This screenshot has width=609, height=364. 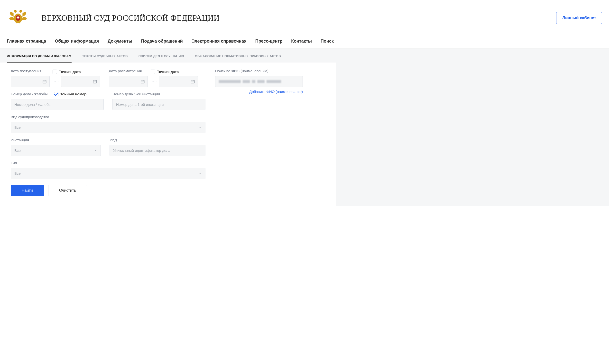 What do you see at coordinates (259, 132) in the screenshot?
I see `form-side-column: Поиск по ФИО (наименованию) Добавить ФИО…` at bounding box center [259, 132].